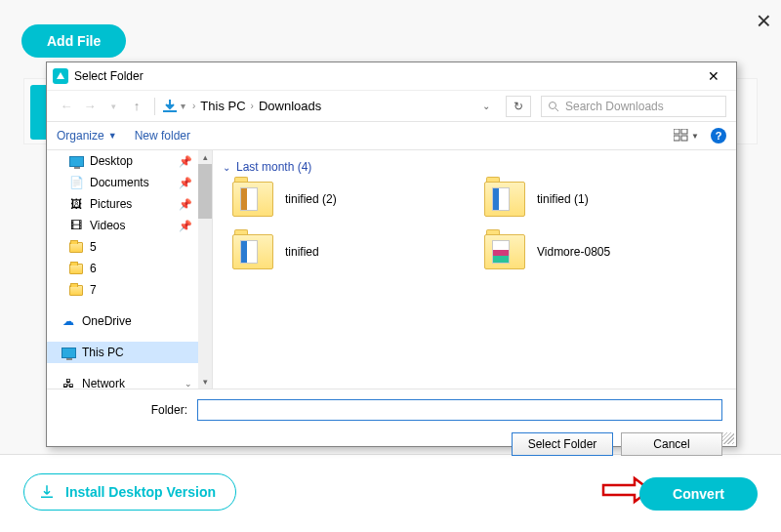 The width and height of the screenshot is (781, 532). Describe the element at coordinates (391, 76) in the screenshot. I see `dialog-titlebar: Select Folder ✕` at that location.